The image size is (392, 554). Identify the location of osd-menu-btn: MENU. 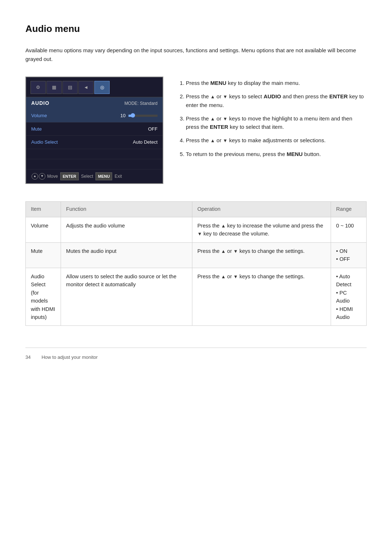
(104, 176).